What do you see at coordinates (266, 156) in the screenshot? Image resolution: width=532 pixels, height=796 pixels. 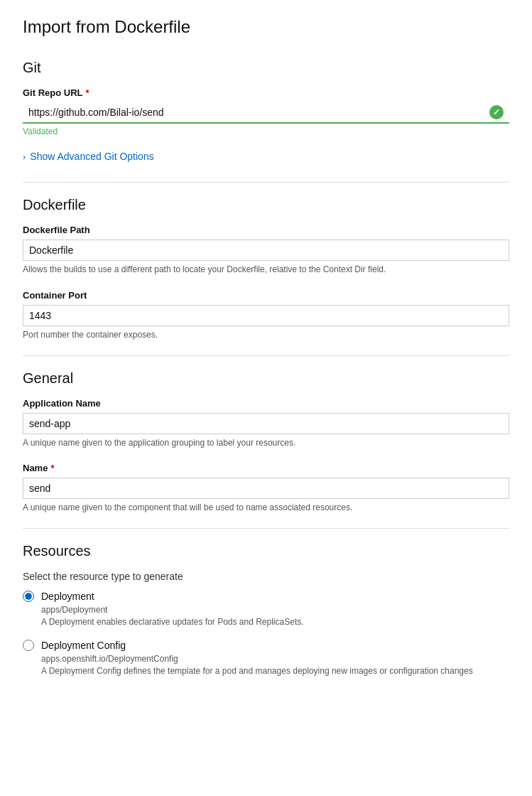 I see `advanced-git-options-toggle: › Show Advanced Git Options` at bounding box center [266, 156].